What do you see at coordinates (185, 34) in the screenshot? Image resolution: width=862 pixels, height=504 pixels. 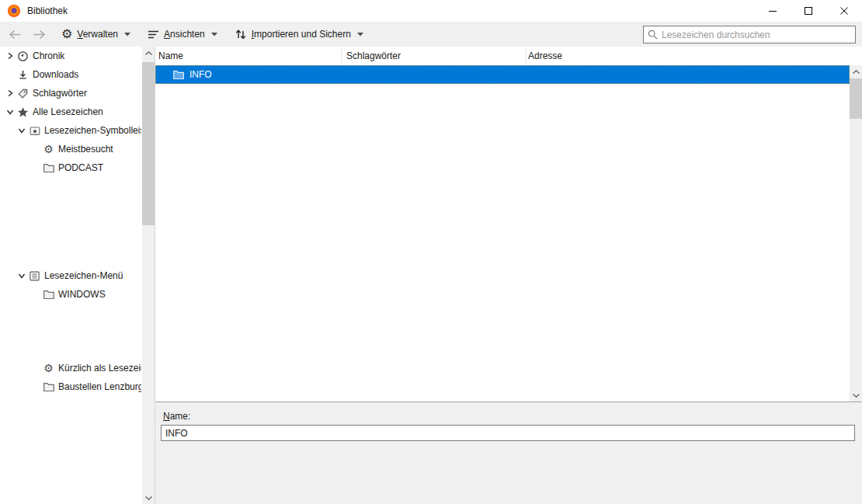 I see `ansichten-label: Ansichten` at bounding box center [185, 34].